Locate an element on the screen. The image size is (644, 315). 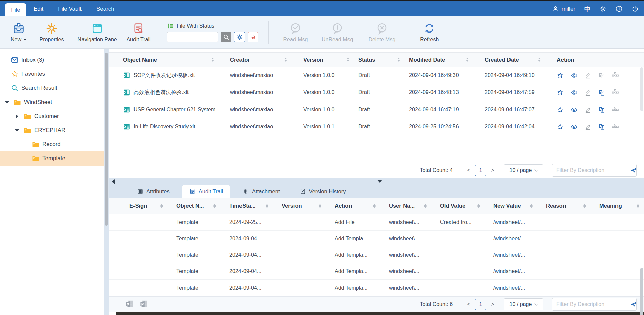
sidebar-item-windsheet: WindSheet is located at coordinates (52, 102).